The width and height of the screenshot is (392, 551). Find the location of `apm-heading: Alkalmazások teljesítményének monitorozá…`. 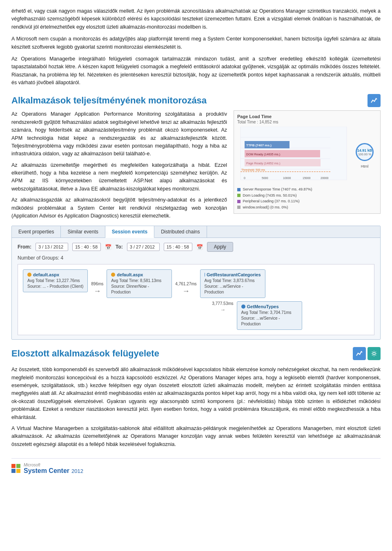

apm-heading: Alkalmazások teljesítményének monitorozá… is located at coordinates (196, 101).